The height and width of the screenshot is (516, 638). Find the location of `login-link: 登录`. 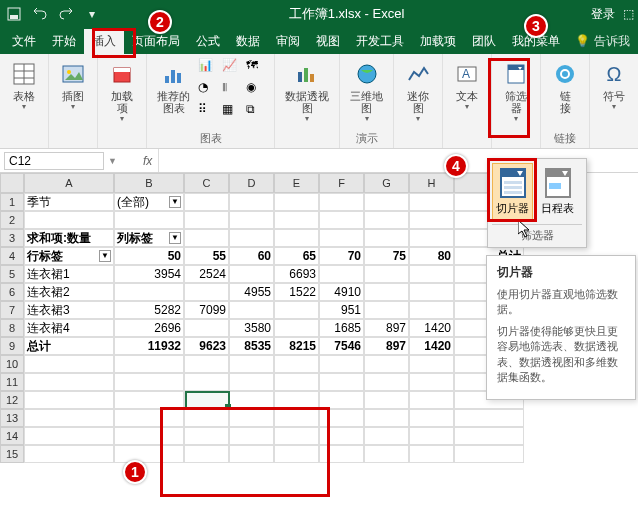

login-link: 登录 is located at coordinates (603, 14).